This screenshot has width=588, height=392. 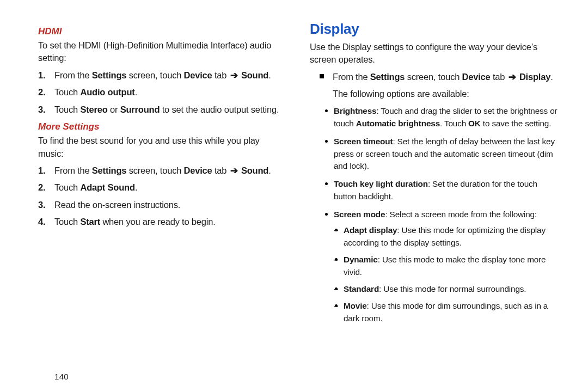 I want to click on display-intro: Use the Display settings to configure th…, so click(x=433, y=53).